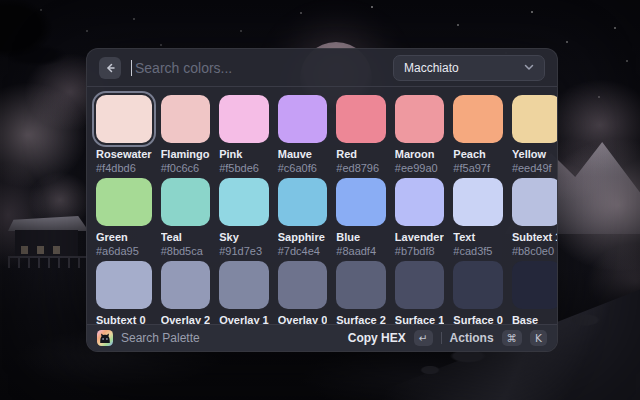 The width and height of the screenshot is (640, 400). Describe the element at coordinates (132, 68) in the screenshot. I see `text-caret` at that location.